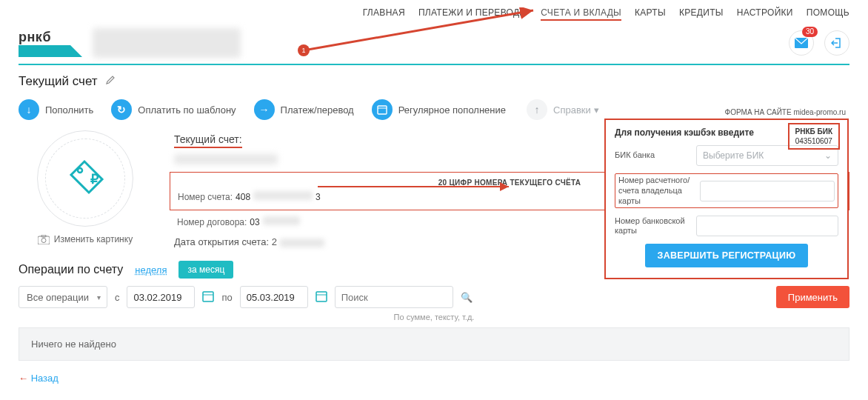  I want to click on bik-badge: РНКБ БИК 043510607, so click(814, 136).